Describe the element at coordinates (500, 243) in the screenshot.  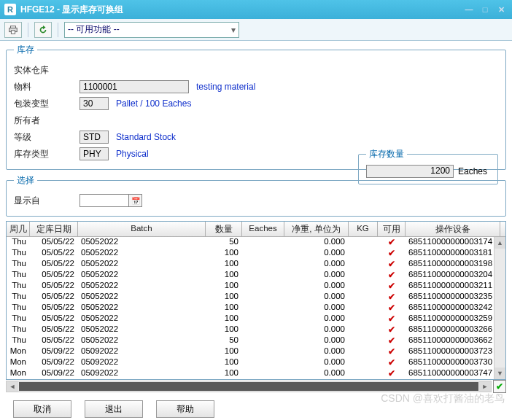
I see `scroll-up-icon: ▲` at that location.